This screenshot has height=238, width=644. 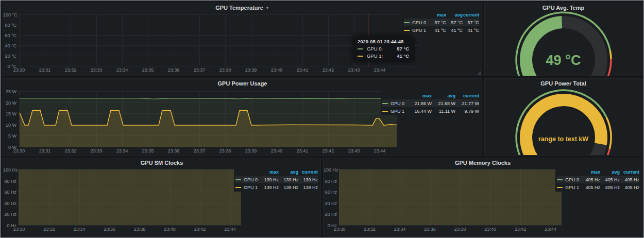 I want to click on legend-stat-current: 9.79 W, so click(x=467, y=111).